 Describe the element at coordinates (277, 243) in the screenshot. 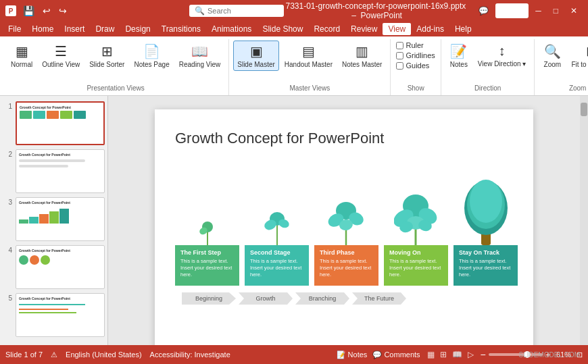

I see `stage-2-plant: Second Stage This is a sample text. Inse…` at that location.